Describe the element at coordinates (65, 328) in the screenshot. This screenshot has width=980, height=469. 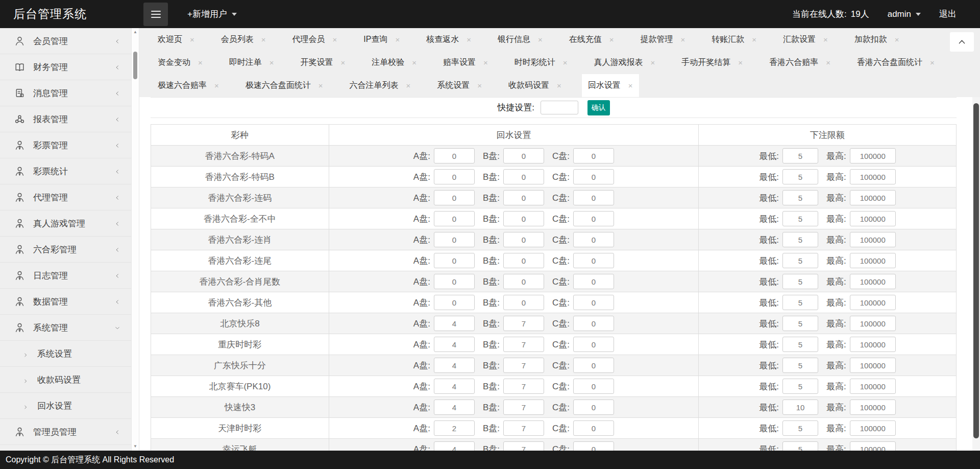
I see `sidebar-item: 系统管理` at that location.